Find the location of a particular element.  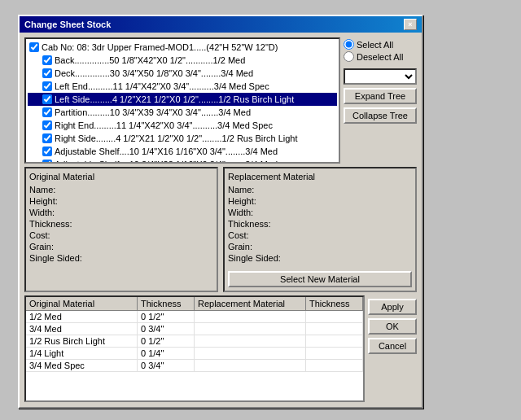

right-controls: Select All Deselect All Expand Tree Coll… is located at coordinates (380, 101).